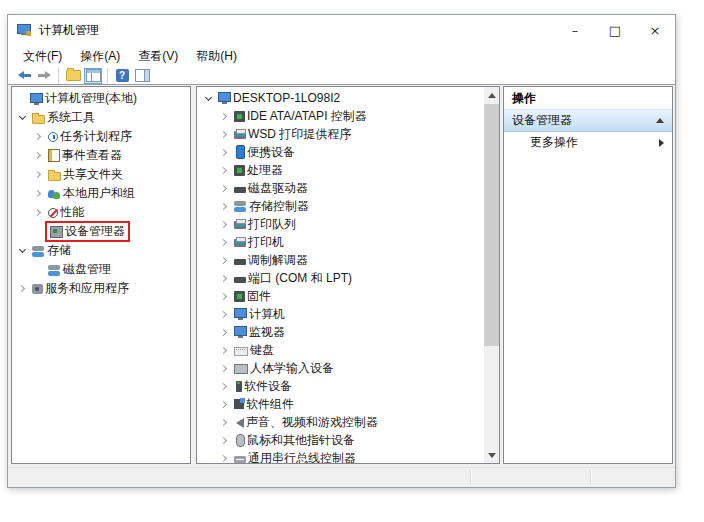  What do you see at coordinates (101, 288) in the screenshot?
I see `tree-item-services-applications: 服务和应用程序` at bounding box center [101, 288].